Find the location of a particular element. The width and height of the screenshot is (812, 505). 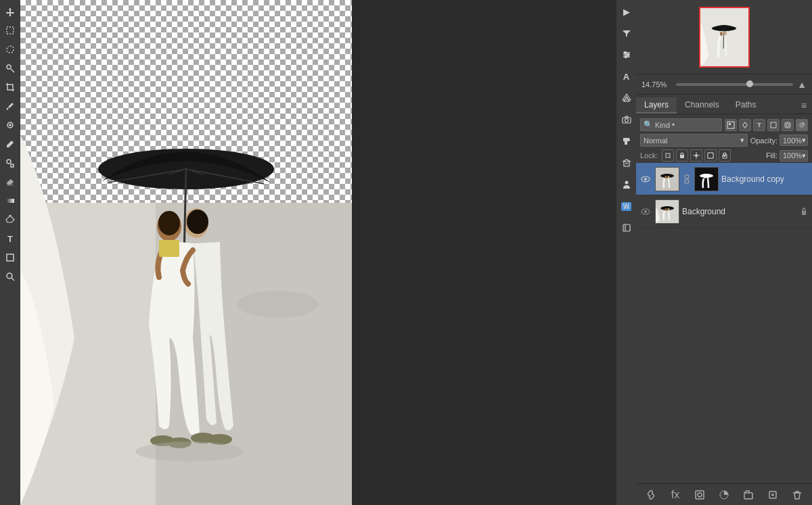

lock-position-btn is located at coordinates (696, 155).